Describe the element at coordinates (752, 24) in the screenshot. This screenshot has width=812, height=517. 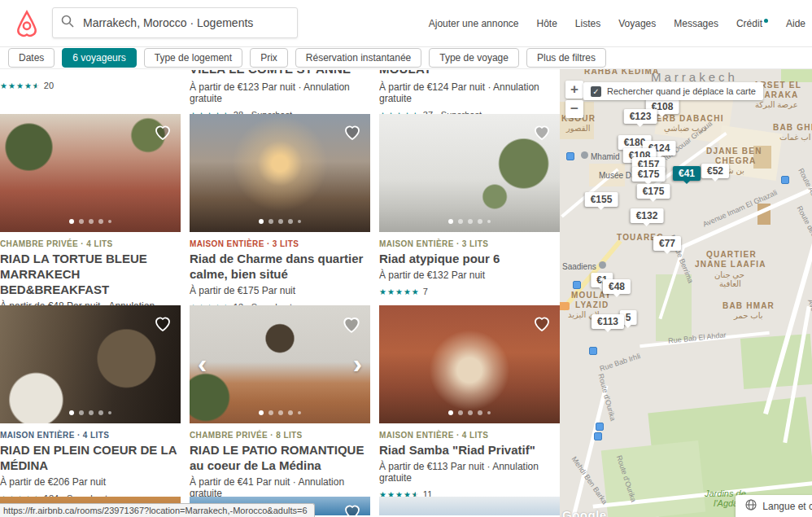
I see `nav-credit: Crédit` at that location.